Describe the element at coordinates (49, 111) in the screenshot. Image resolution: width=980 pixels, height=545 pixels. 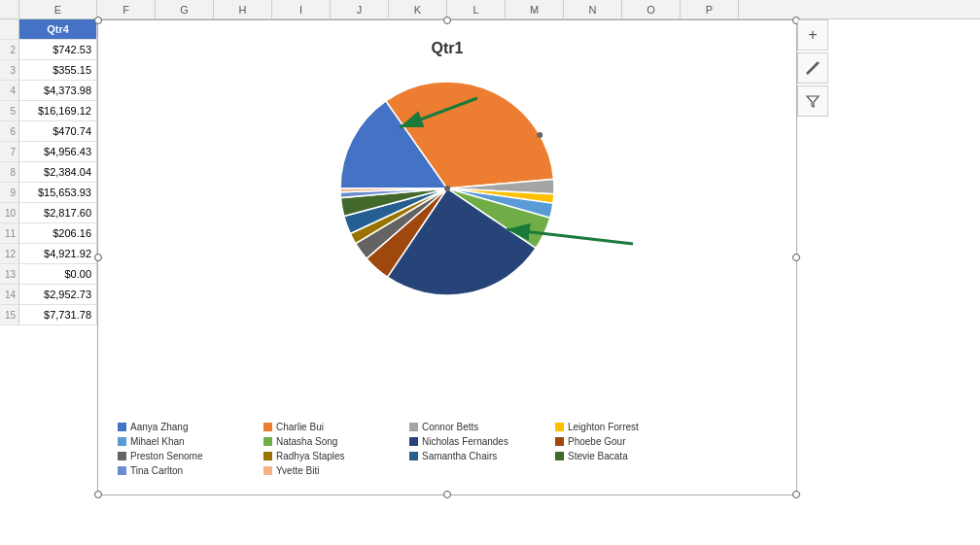
I see `table-row: 5$16,169.12` at that location.